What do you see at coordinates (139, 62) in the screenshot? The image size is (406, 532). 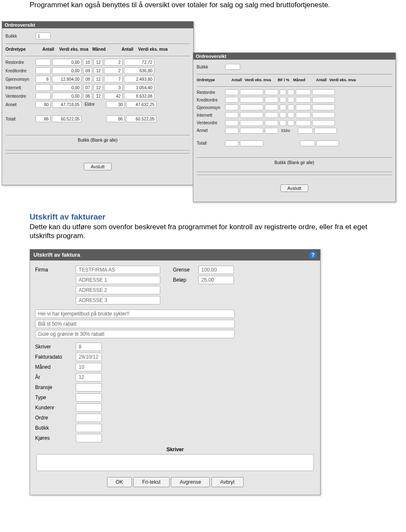 I see `verdi2-cell: 72,72` at bounding box center [139, 62].